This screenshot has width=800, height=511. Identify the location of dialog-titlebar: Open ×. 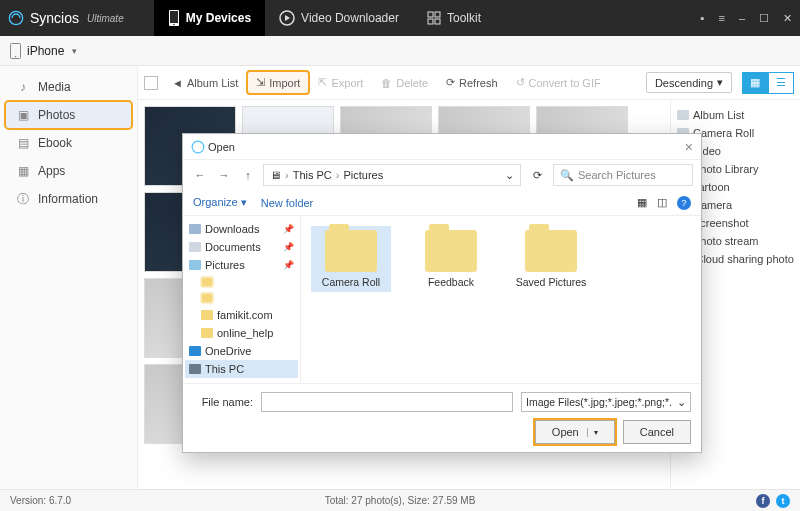
(442, 147).